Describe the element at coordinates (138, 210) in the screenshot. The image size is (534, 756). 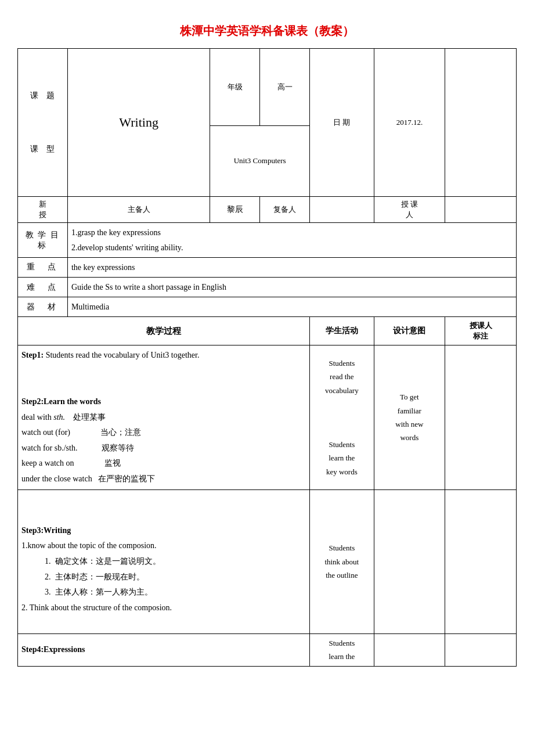
I see `main-teacher-label: 主备人` at that location.